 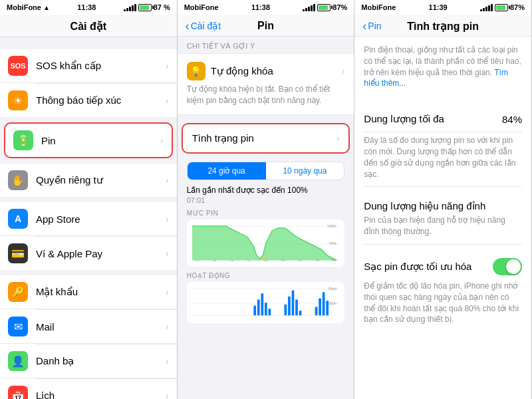 What do you see at coordinates (266, 45) in the screenshot?
I see `section-header-details: CHI TIẾT VÀ GỢI Ý` at bounding box center [266, 45].